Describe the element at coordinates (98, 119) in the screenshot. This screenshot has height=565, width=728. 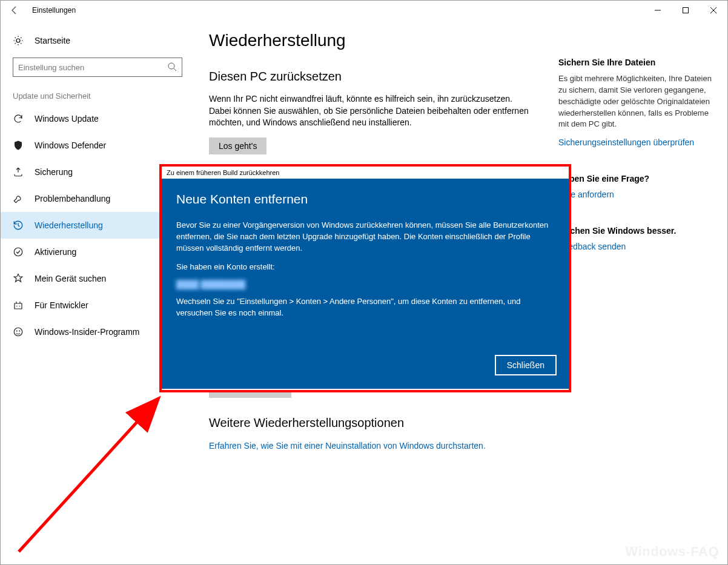
I see `sidebar-item-windows-update: Windows Update` at that location.